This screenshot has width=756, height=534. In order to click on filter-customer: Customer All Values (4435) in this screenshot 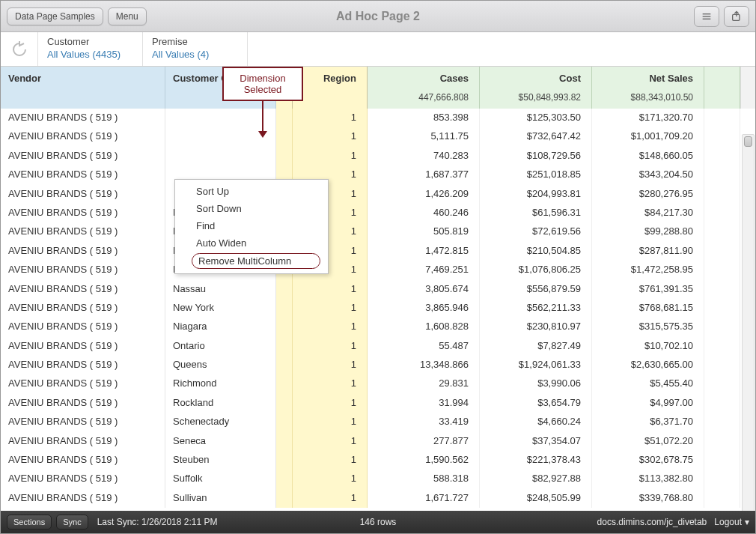, I will do `click(91, 49)`.